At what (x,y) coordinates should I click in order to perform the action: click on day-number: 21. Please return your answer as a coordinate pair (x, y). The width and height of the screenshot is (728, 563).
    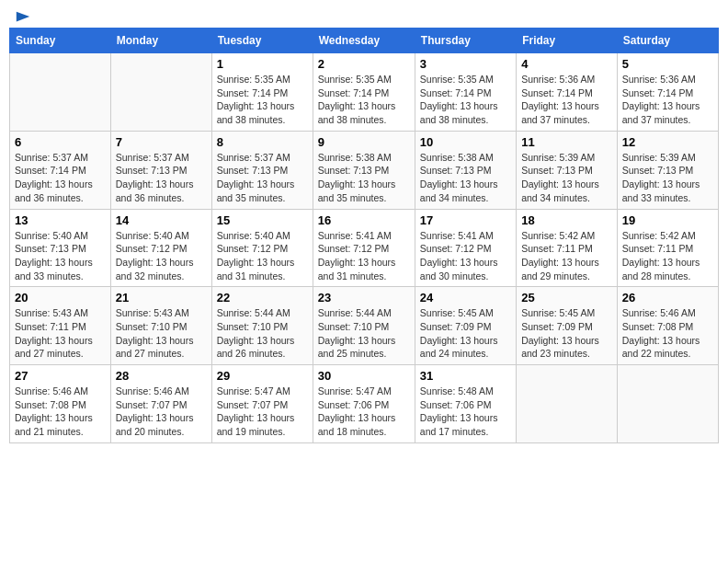
    Looking at the image, I should click on (162, 298).